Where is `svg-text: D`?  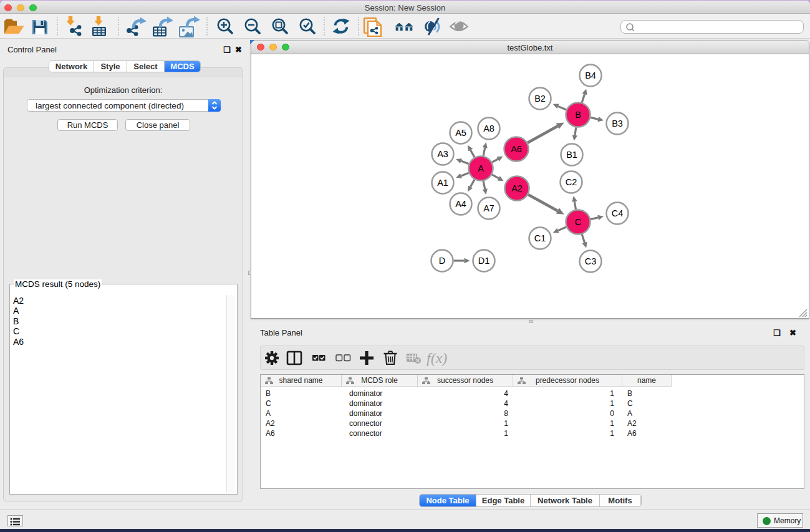 svg-text: D is located at coordinates (442, 261).